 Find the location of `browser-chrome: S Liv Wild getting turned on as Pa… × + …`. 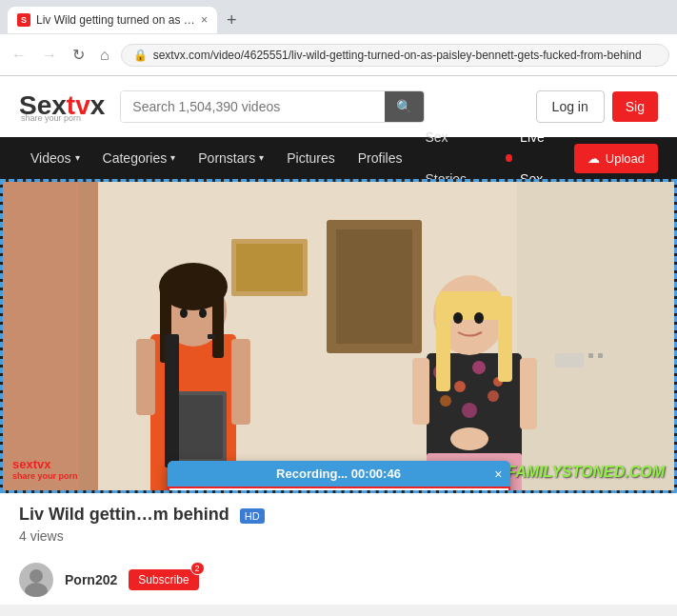

browser-chrome: S Liv Wild getting turned on as Pa… × + … is located at coordinates (339, 38).